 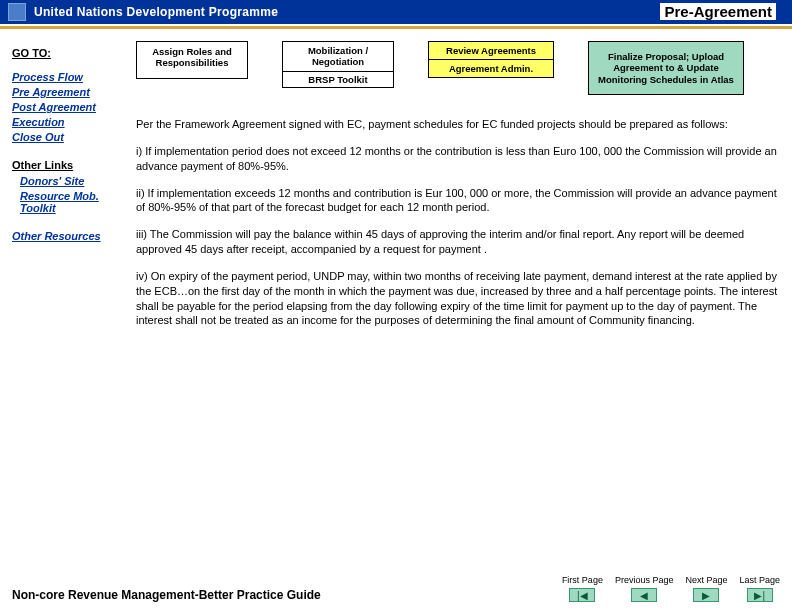 I want to click on last-page-icon: ▶|, so click(x=760, y=595).